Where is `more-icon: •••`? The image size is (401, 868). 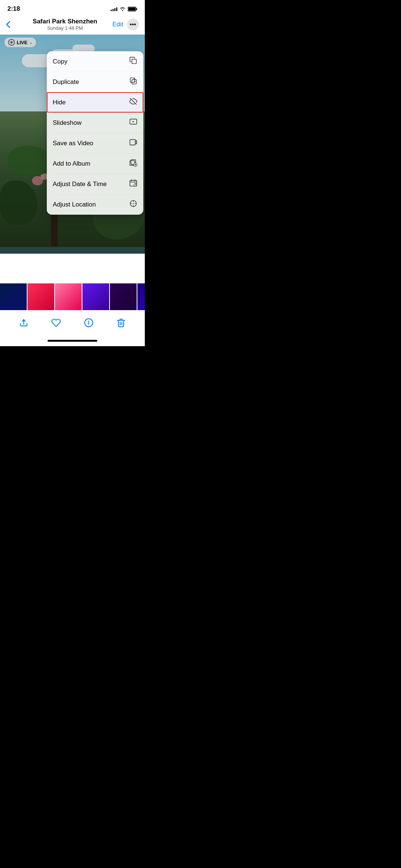
more-icon: ••• is located at coordinates (133, 25).